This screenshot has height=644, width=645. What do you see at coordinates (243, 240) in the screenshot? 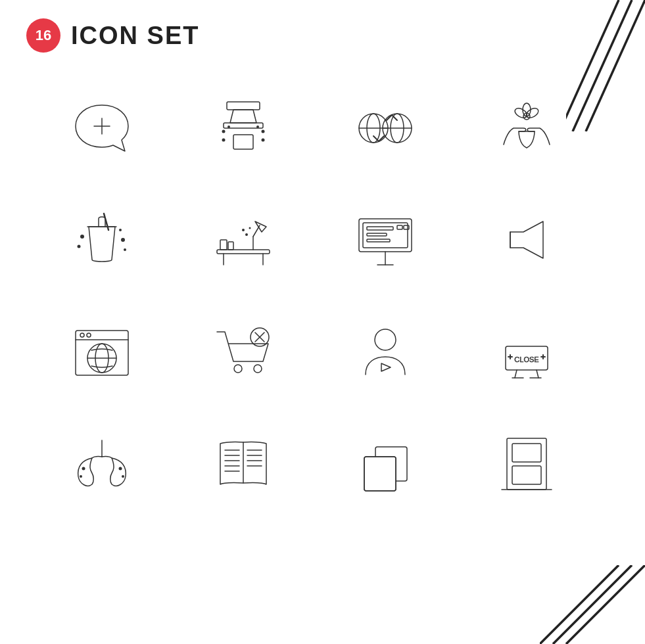
I see `desk-lamp-icon` at bounding box center [243, 240].